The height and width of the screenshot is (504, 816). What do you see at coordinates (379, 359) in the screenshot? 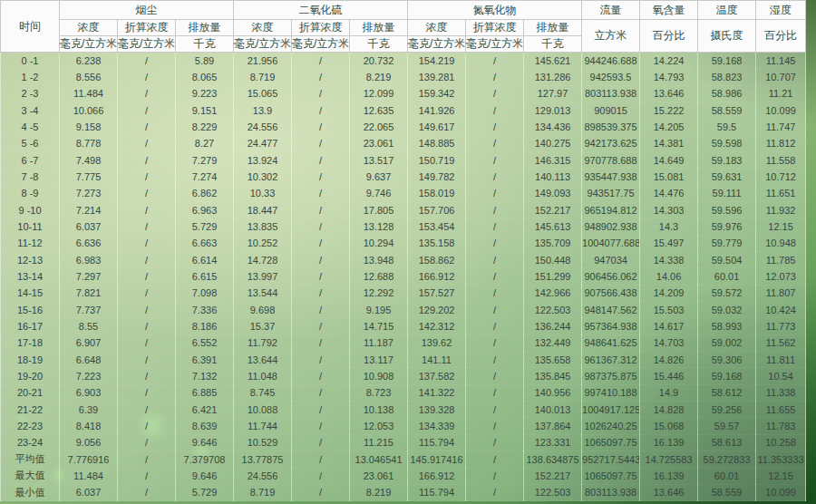
I see `value-cell: 13.117` at bounding box center [379, 359].